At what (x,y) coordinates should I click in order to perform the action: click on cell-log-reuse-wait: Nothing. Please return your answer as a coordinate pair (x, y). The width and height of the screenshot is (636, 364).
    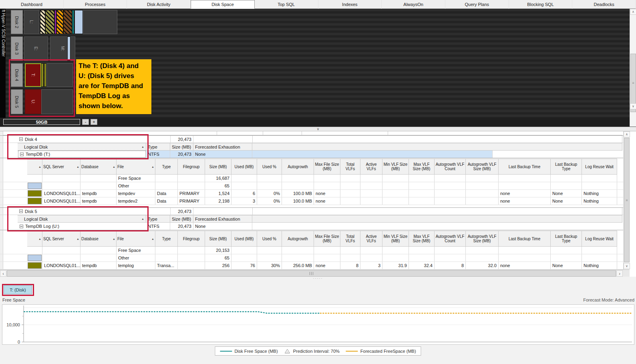
    Looking at the image, I should click on (600, 201).